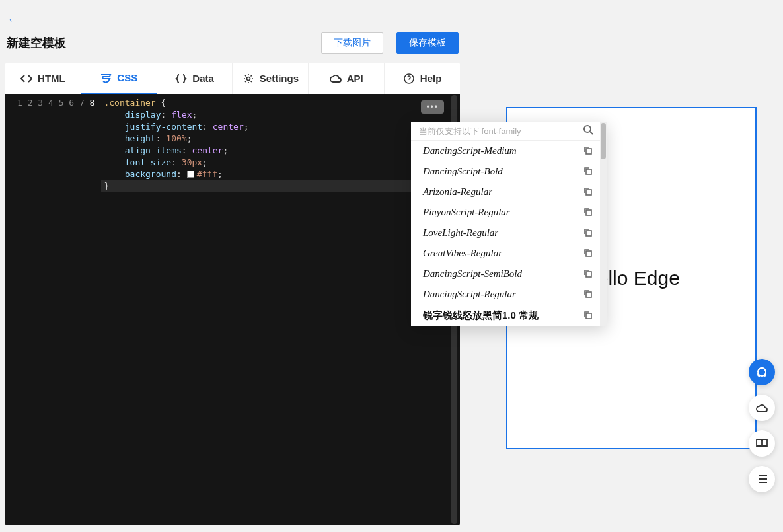  Describe the element at coordinates (762, 408) in the screenshot. I see `cloud-fab` at that location.